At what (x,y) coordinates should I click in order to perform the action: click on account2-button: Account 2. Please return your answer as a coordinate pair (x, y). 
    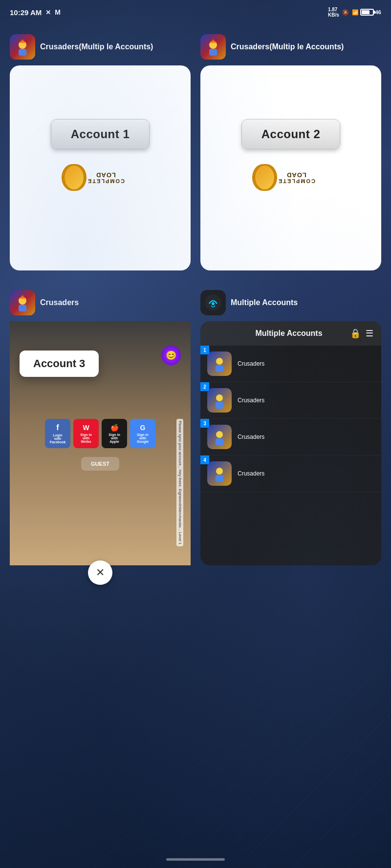
    Looking at the image, I should click on (291, 134).